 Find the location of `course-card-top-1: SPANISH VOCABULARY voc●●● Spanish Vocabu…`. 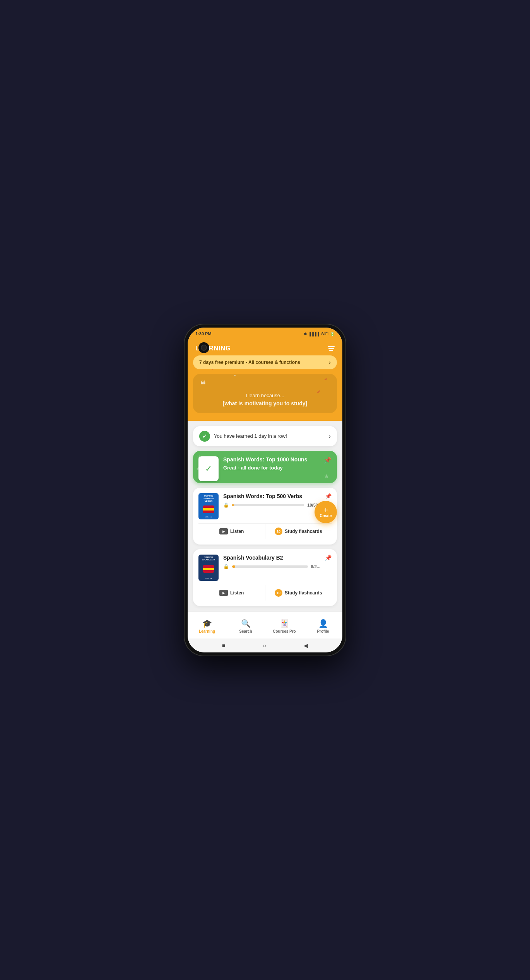

course-card-top-1: SPANISH VOCABULARY voc●●● Spanish Vocabu… is located at coordinates (265, 568).